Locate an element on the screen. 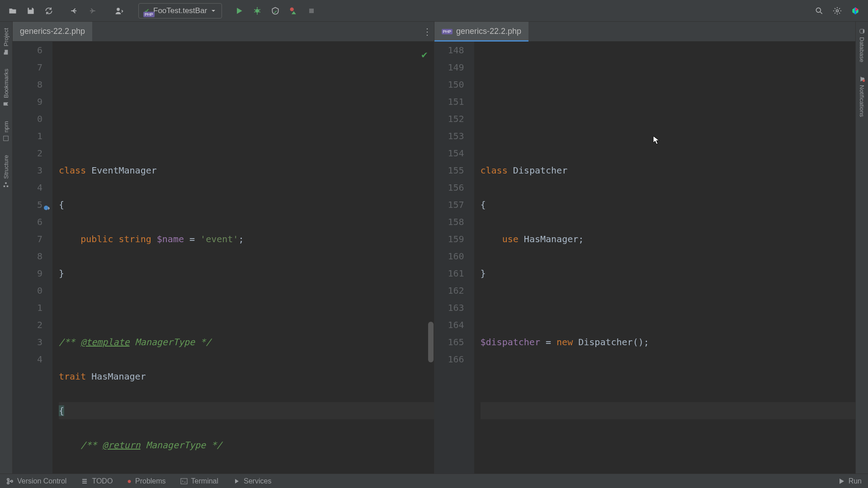 The image size is (868, 488). sb-version-control: Version Control is located at coordinates (36, 481).